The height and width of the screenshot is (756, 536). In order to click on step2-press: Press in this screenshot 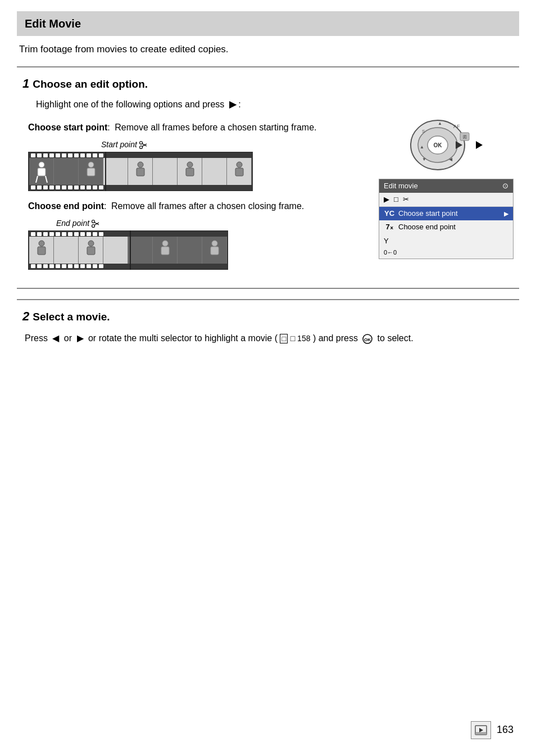, I will do `click(36, 338)`.